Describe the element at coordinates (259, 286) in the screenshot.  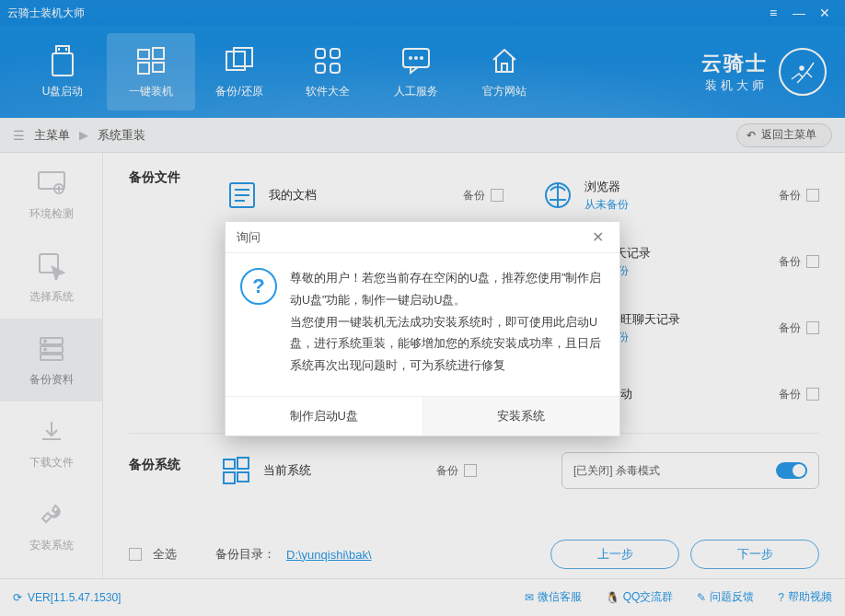
I see `question-icon: ?` at that location.